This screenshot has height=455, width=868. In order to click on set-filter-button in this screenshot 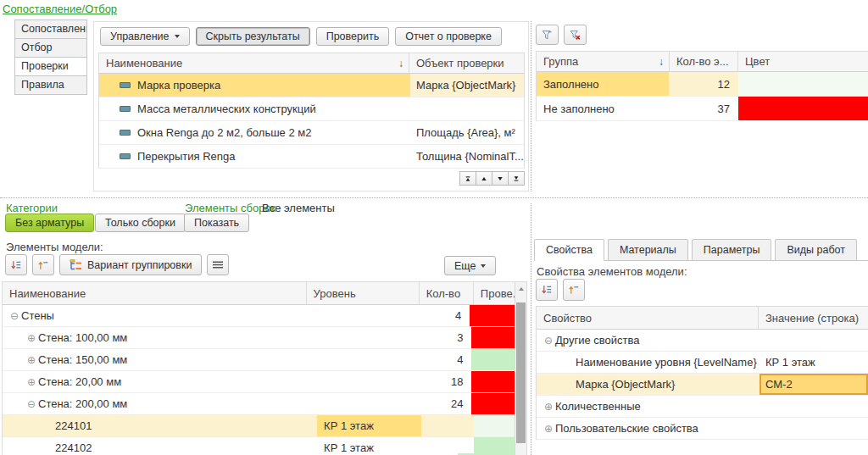, I will do `click(548, 35)`.